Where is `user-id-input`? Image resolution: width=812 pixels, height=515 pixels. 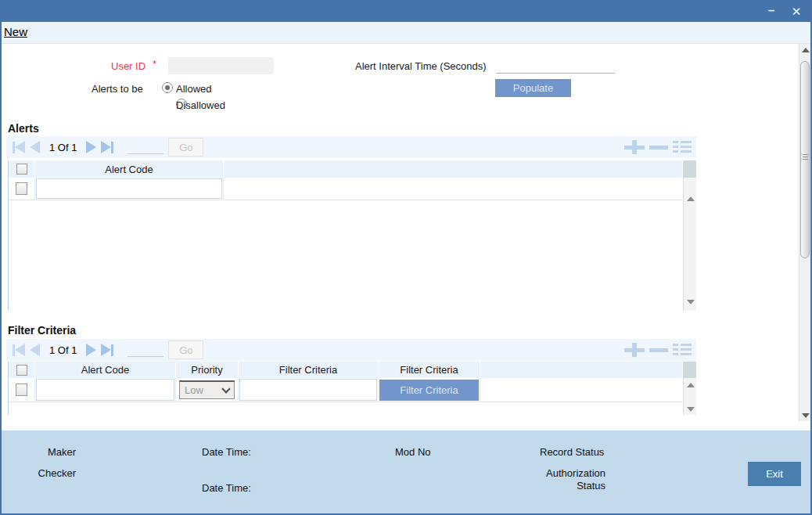
user-id-input is located at coordinates (221, 66).